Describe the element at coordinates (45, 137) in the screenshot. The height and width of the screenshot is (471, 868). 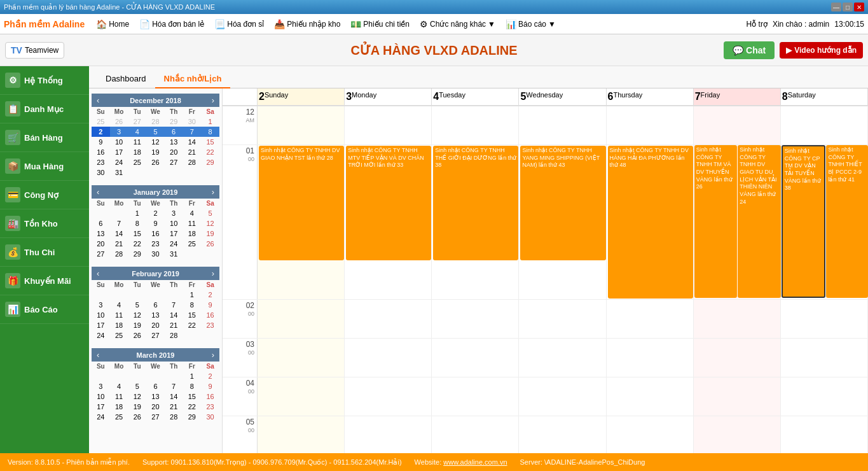
I see `sidebar-item-ban-hang: 🛒 Bán Hàng` at that location.